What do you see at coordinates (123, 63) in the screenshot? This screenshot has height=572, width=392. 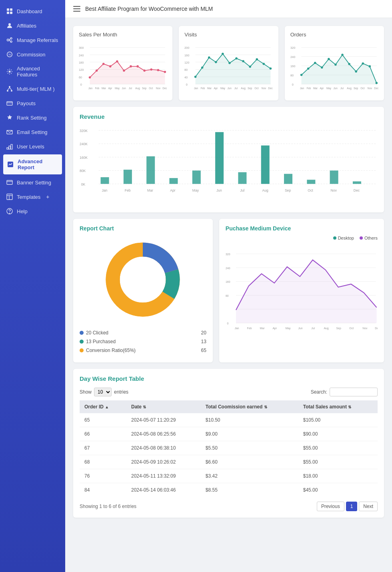 I see `sales-chart-card: Sales Per Month 300 240 180 120 60 0` at bounding box center [123, 63].